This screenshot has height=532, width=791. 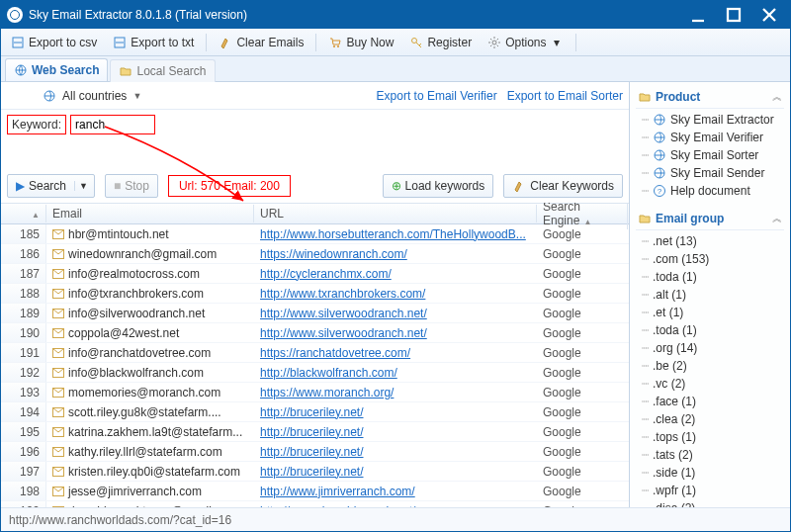 I want to click on sidebar-item-label: .et (1), so click(x=668, y=312).